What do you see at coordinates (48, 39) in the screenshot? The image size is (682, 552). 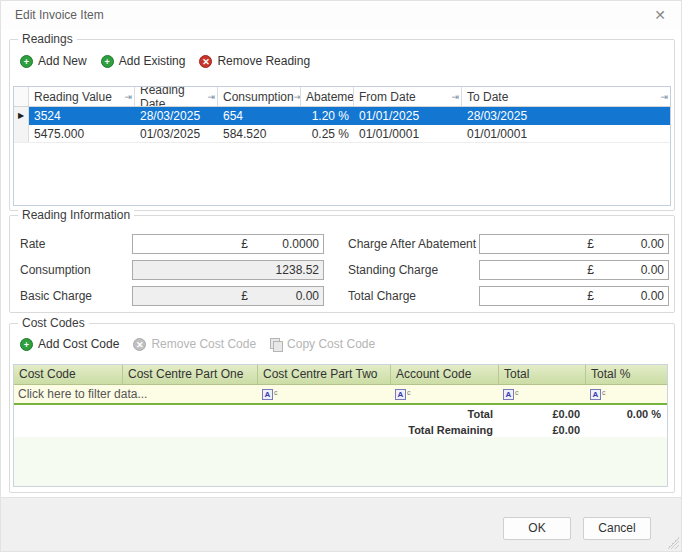 I see `readings-group-label: Readings` at bounding box center [48, 39].